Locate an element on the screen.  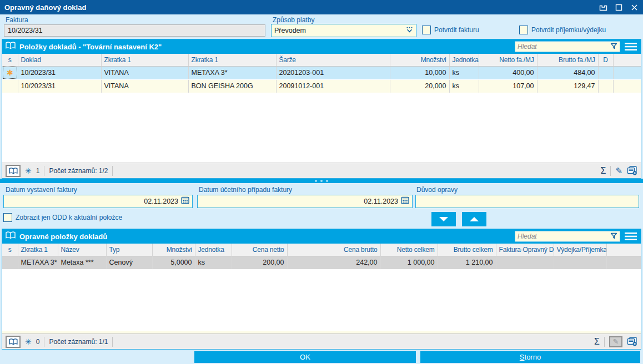
col-cena-netto: Cena netto is located at coordinates (259, 250).